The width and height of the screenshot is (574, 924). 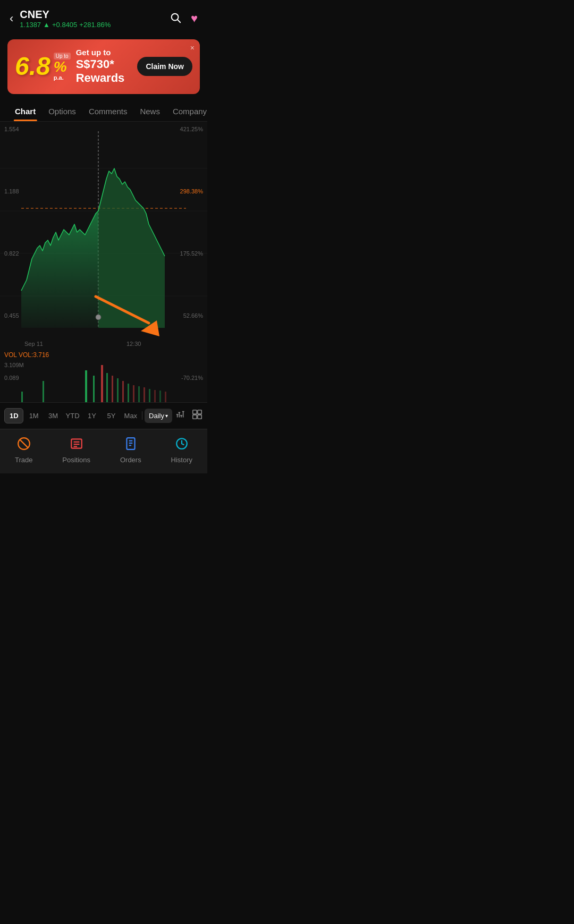 What do you see at coordinates (92, 416) in the screenshot?
I see `timeframe-1y: 1Y` at bounding box center [92, 416].